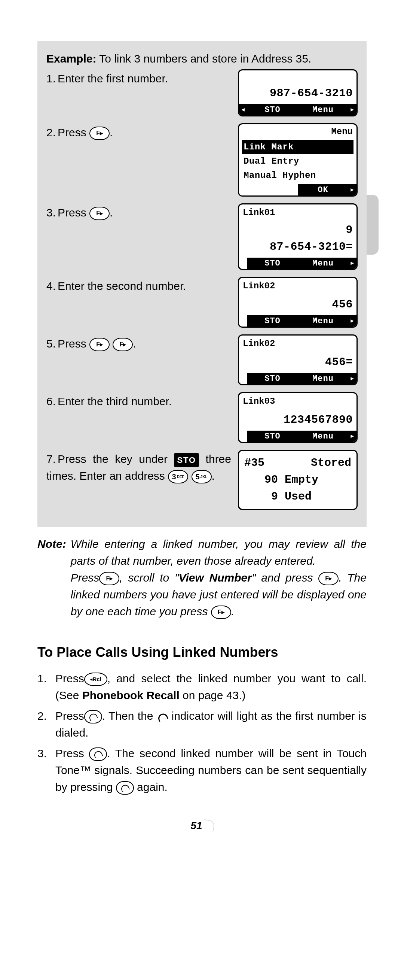 The height and width of the screenshot is (980, 404). Describe the element at coordinates (96, 679) in the screenshot. I see `rcl-key-icon: Rcl` at that location.